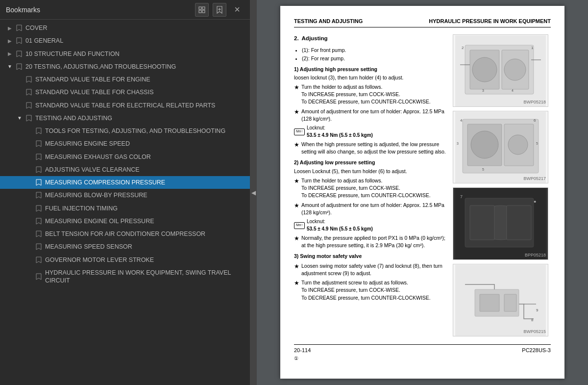  I want to click on expand-arrow-engine-oil, so click(29, 221).